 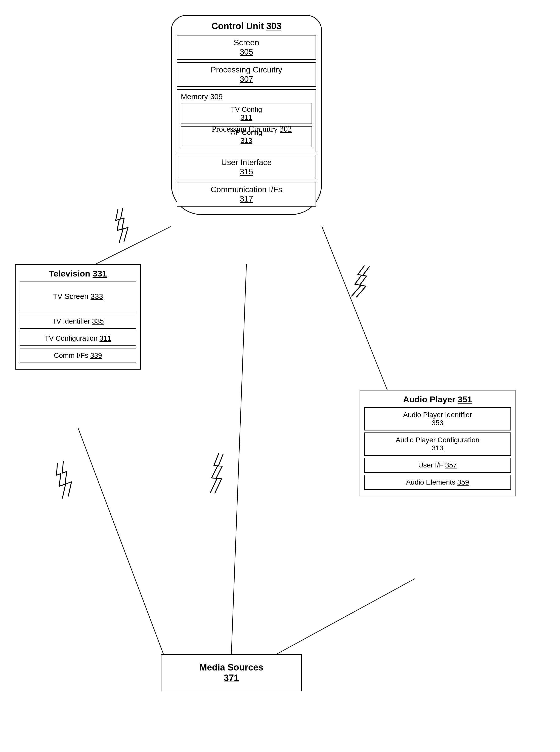 What do you see at coordinates (438, 423) in the screenshot?
I see `audio-id-number: 353` at bounding box center [438, 423].